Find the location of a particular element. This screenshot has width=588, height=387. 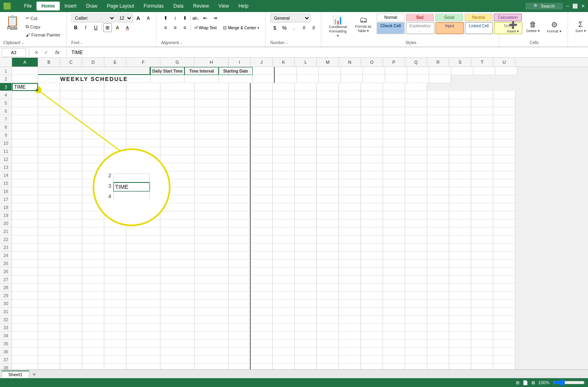

row-num-30: 30 is located at coordinates (6, 304).